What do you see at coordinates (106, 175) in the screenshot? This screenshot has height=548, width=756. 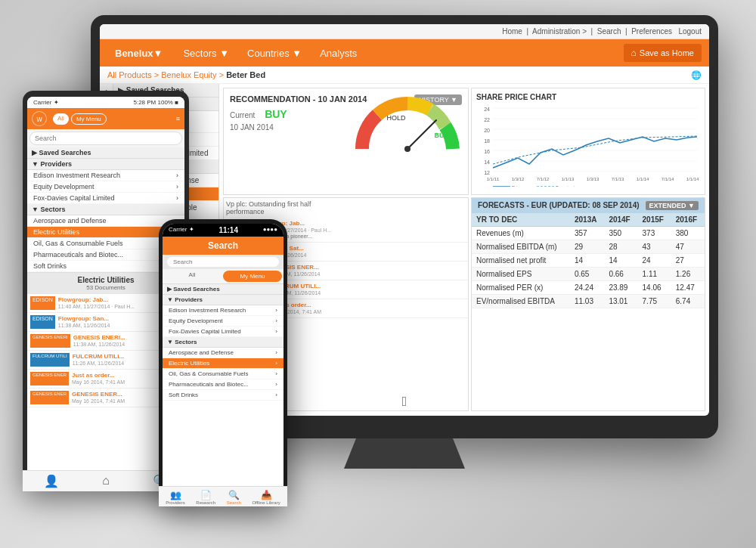 I see `tablet-provider-edison: Edison Investment Research ›` at bounding box center [106, 175].